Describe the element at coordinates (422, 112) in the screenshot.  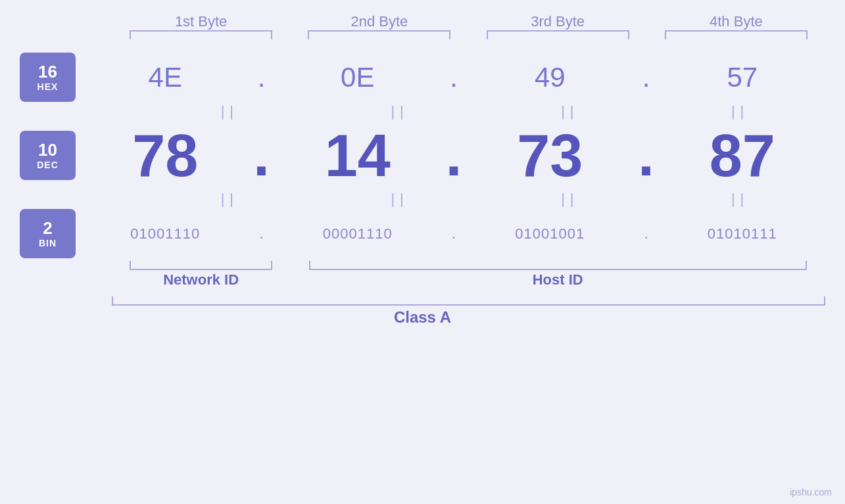
I see `equals-row-1: || || || ||` at that location.